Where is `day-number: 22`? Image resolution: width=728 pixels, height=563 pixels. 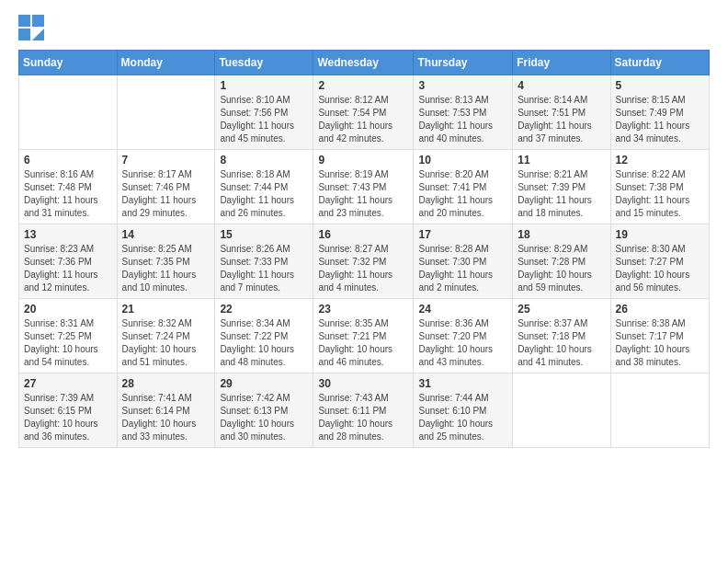
day-number: 22 is located at coordinates (264, 309).